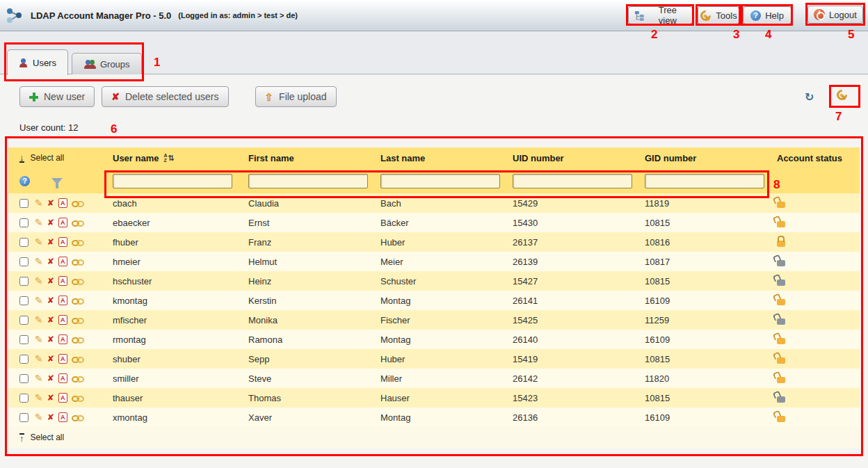  Describe the element at coordinates (434, 300) in the screenshot. I see `table-row: ✎ ✘ A kmontag Kerstin Montag 26141 16109` at that location.